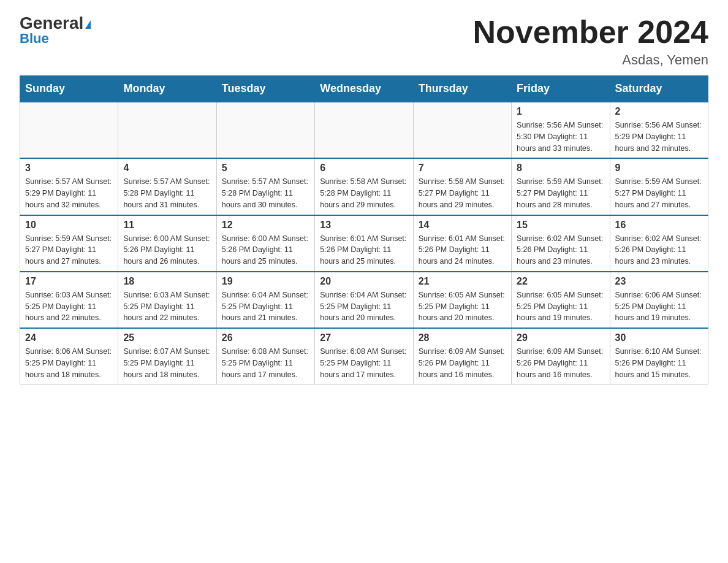 Image resolution: width=728 pixels, height=563 pixels. What do you see at coordinates (591, 42) in the screenshot?
I see `title-block: November 2024 Asdas, Yemen` at bounding box center [591, 42].